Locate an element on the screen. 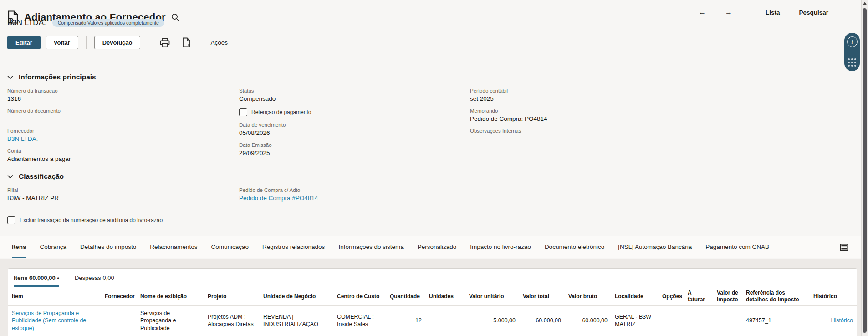 Image resolution: width=868 pixels, height=336 pixels. section-title: Classificação is located at coordinates (41, 176).